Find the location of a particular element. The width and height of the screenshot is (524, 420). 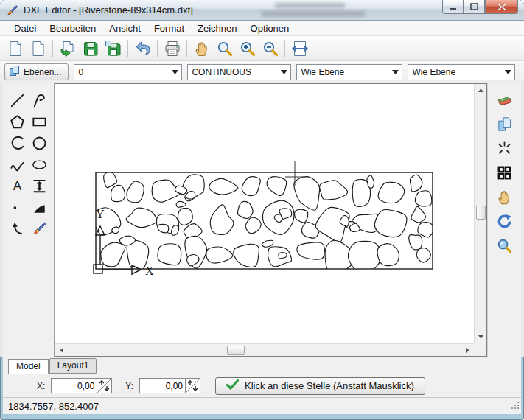

paintbrush-tool-button is located at coordinates (40, 228).